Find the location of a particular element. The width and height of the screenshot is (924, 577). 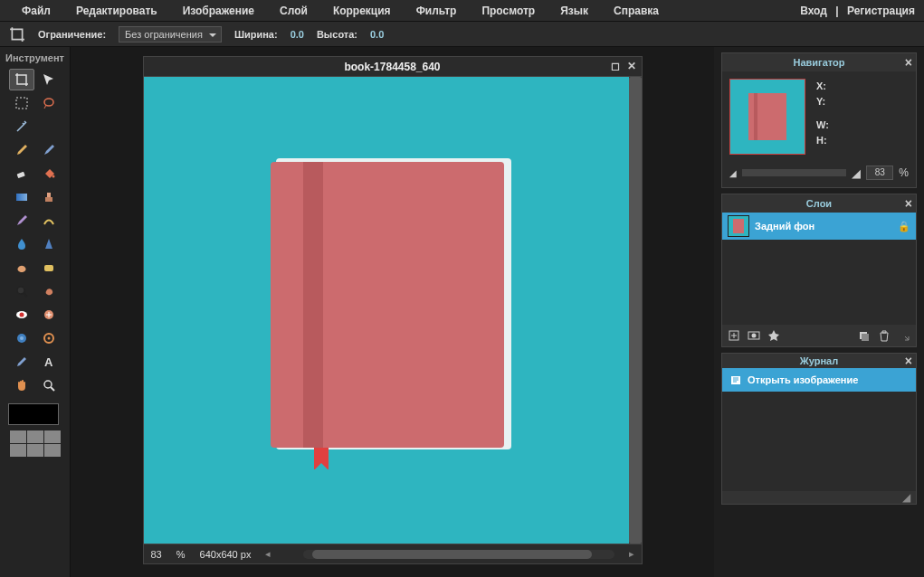

history-item: Открыть изображение is located at coordinates (819, 380).